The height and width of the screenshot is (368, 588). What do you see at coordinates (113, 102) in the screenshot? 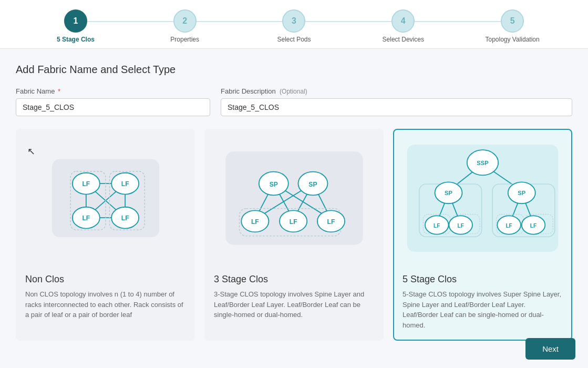
I see `fabric-name-group: Fabric Name *` at bounding box center [113, 102].